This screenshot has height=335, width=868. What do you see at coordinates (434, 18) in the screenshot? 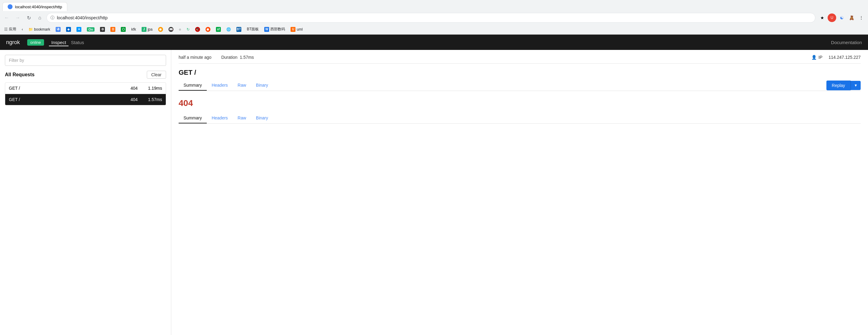
I see `browser-chrome: localhost:4040/inspect/http ← → ↻ ⌂ ⓘ lo…` at bounding box center [434, 18].